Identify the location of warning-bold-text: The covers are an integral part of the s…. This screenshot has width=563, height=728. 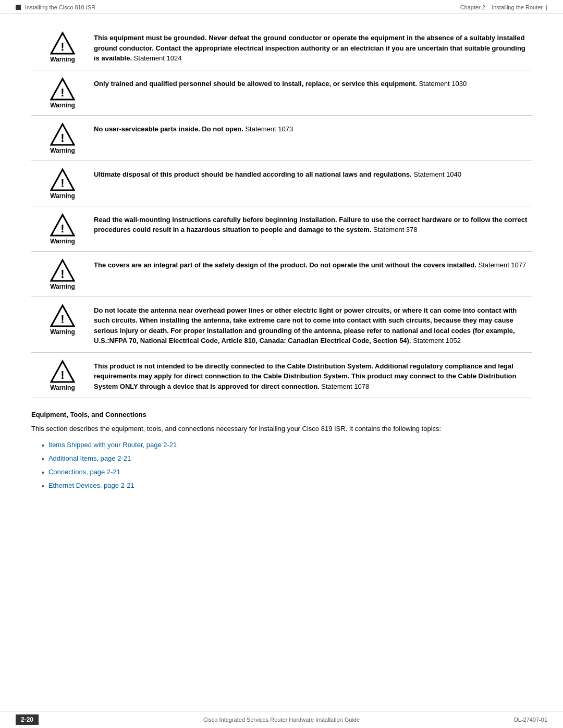
(285, 265).